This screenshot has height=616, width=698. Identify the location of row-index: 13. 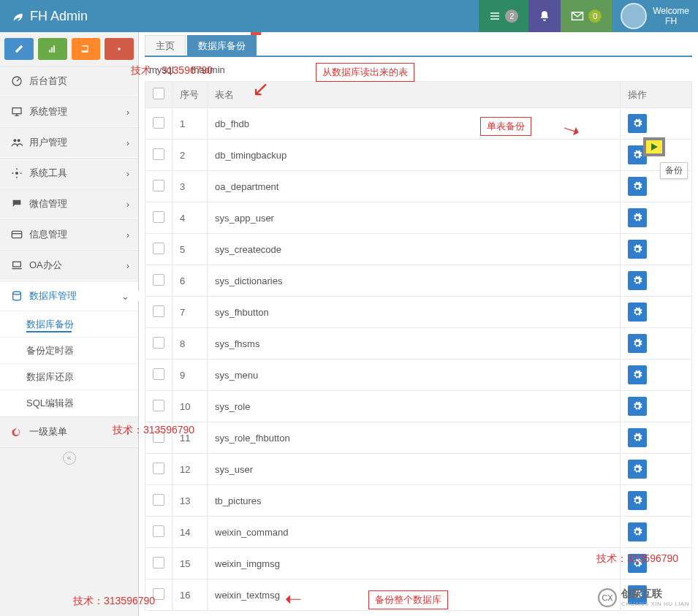
(190, 501).